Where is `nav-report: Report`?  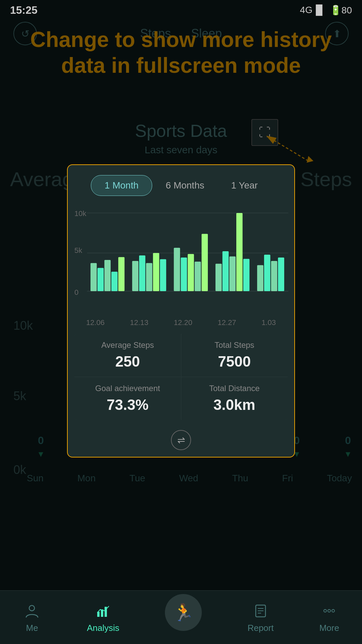 nav-report: Report is located at coordinates (260, 618).